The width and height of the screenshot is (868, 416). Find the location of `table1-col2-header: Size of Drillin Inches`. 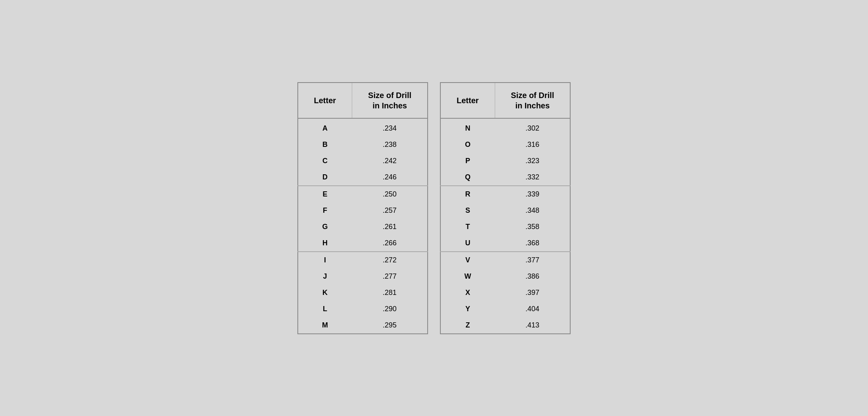

table1-col2-header: Size of Drillin Inches is located at coordinates (390, 100).